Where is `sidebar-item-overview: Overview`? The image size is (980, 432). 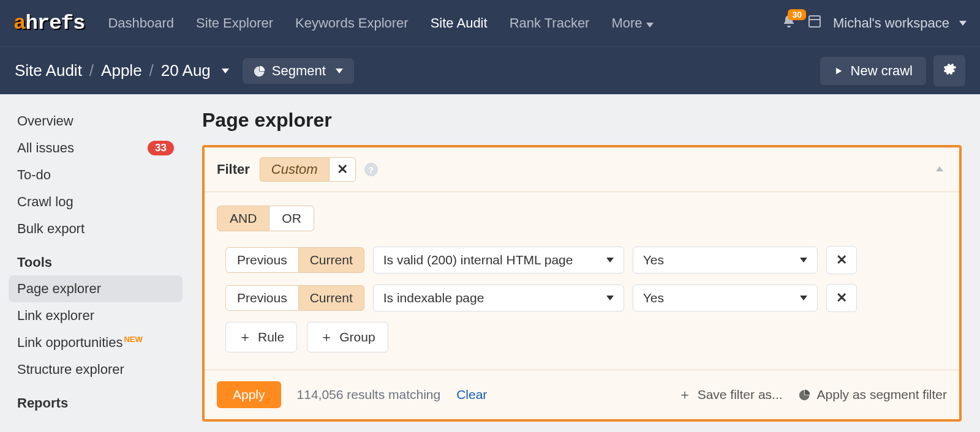 sidebar-item-overview: Overview is located at coordinates (96, 121).